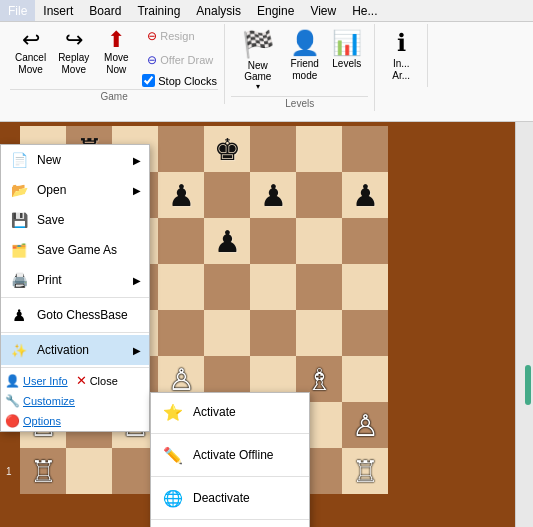 The width and height of the screenshot is (533, 527). I want to click on friend-mode-label: Friend mode, so click(305, 70).